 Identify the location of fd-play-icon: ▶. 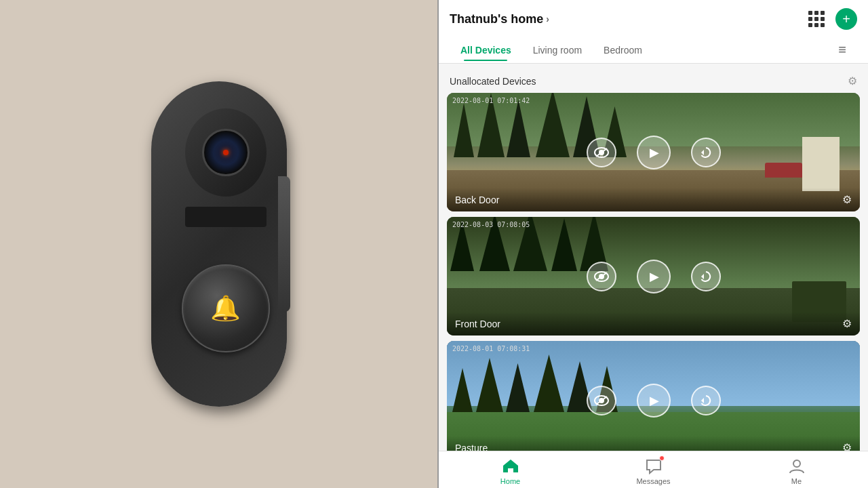
(654, 277).